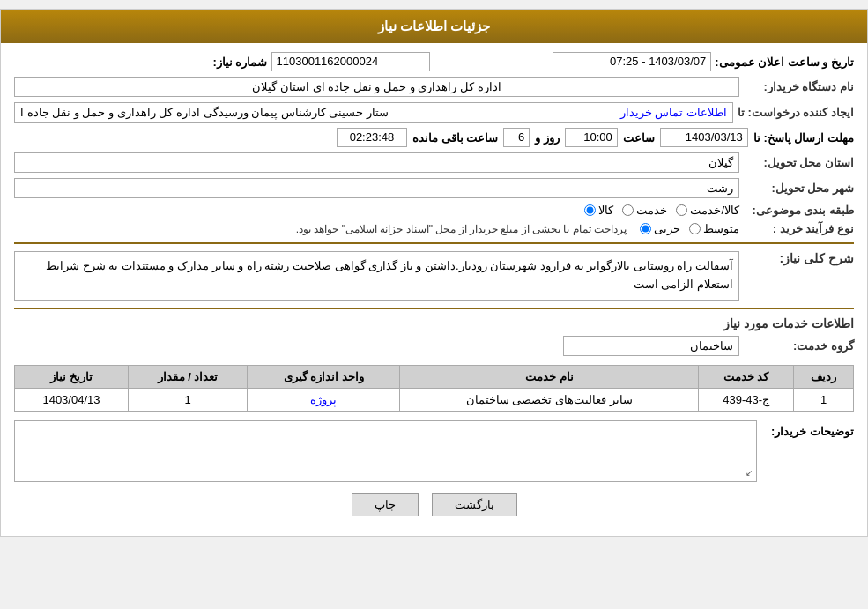 The image size is (868, 609). Describe the element at coordinates (434, 26) in the screenshot. I see `page-title: جزئیات اطلاعات نیاز` at that location.